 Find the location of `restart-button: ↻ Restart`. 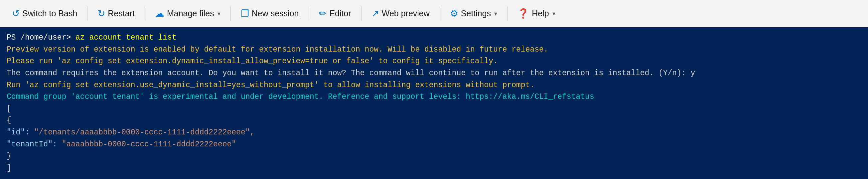

restart-button: ↻ Restart is located at coordinates (116, 13).